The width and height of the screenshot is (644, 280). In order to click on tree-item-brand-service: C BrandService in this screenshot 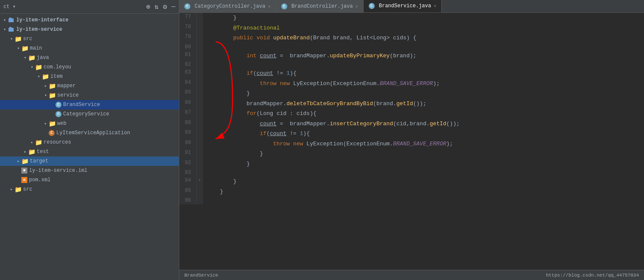, I will do `click(90, 105)`.